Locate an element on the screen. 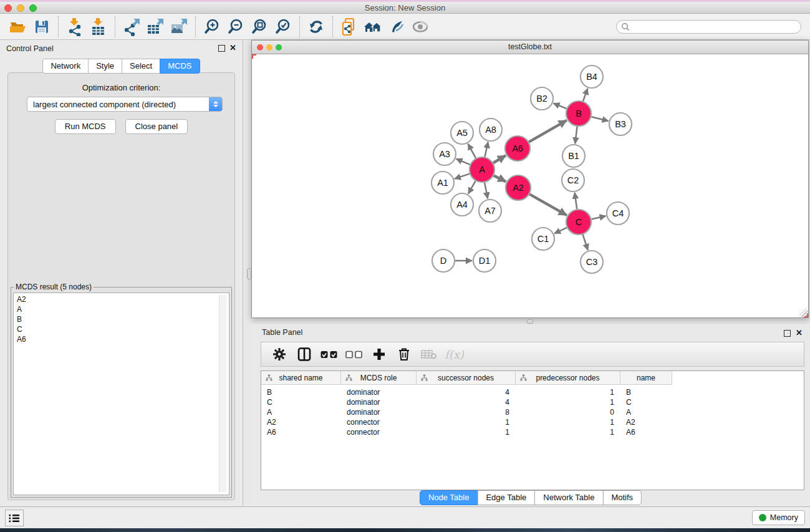 The image size is (810, 532). table-row: A2connector11A2 is located at coordinates (533, 422).